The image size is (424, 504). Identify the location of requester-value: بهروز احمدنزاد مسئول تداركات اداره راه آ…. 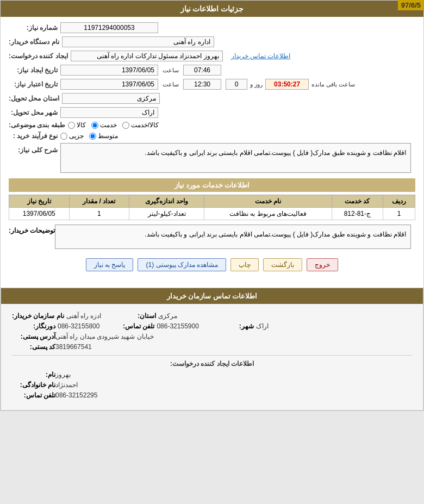
(147, 56).